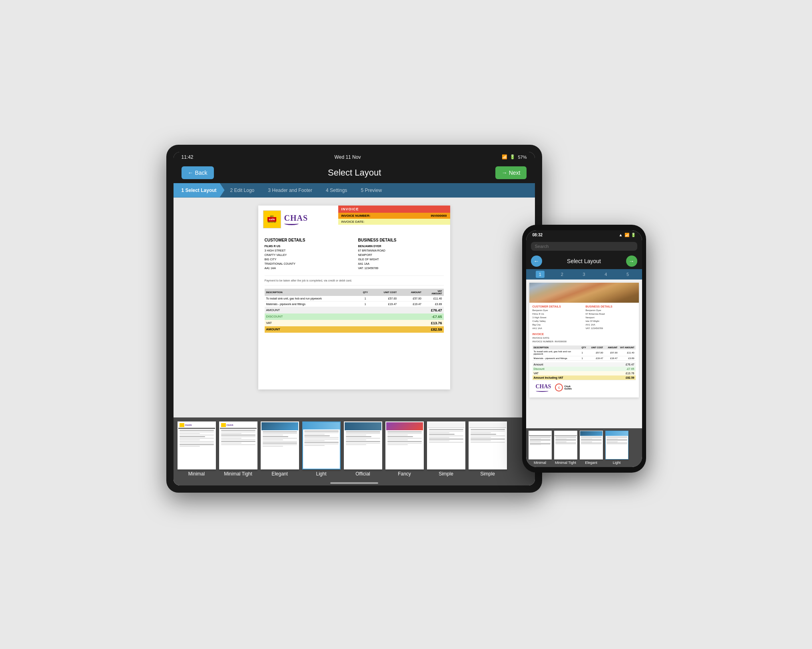 The image size is (812, 649). I want to click on layout-elegant-label: Elegant, so click(280, 475).